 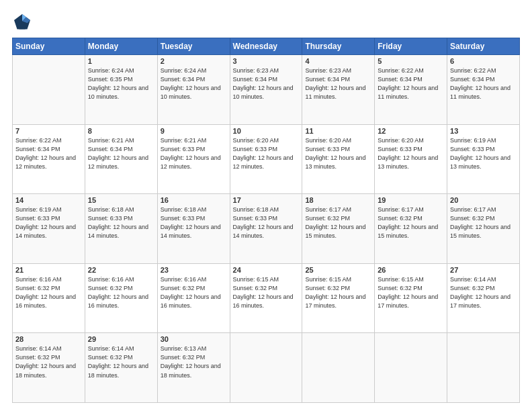 What do you see at coordinates (121, 61) in the screenshot?
I see `day-number: 1` at bounding box center [121, 61].